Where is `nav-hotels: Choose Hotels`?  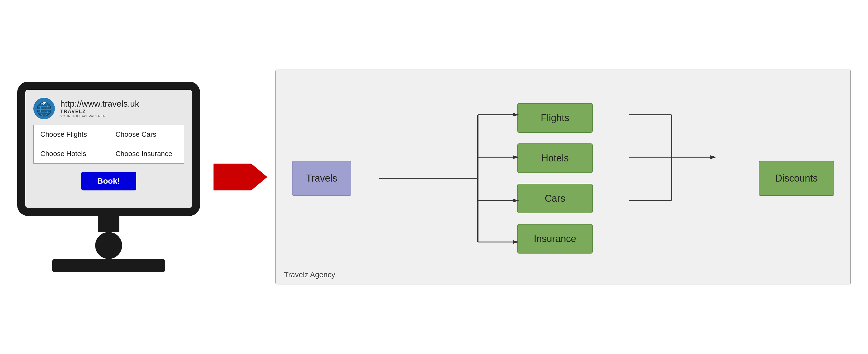 nav-hotels: Choose Hotels is located at coordinates (71, 154).